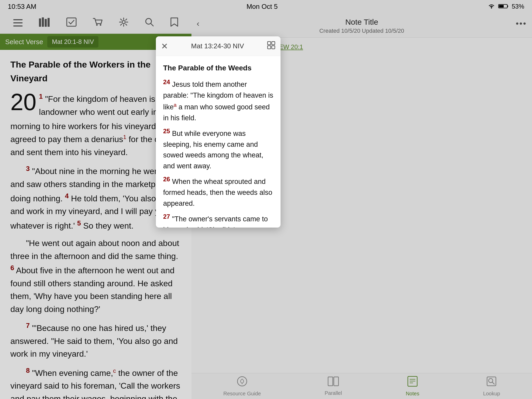 Image resolution: width=532 pixels, height=399 pixels. What do you see at coordinates (218, 220) in the screenshot?
I see `popup-verse-27: 27 "The owner's servants came to him and…` at bounding box center [218, 220].